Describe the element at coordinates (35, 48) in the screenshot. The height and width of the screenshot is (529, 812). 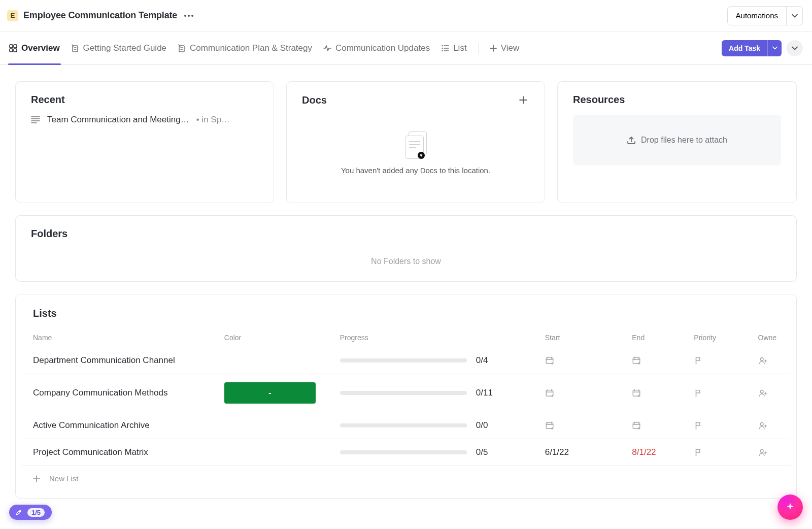
I see `tab-overview: Overview` at that location.